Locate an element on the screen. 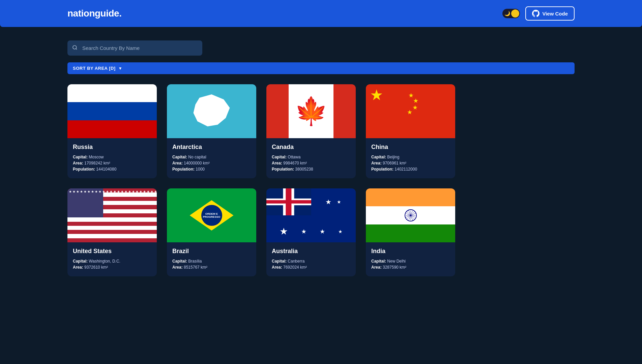 The image size is (642, 364). china-star-2: ★ is located at coordinates (416, 101).